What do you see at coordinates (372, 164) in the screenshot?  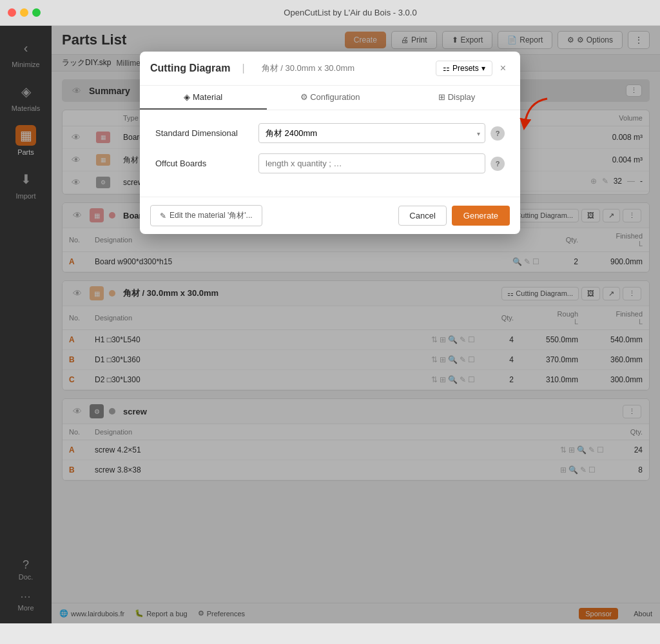 I see `offcut-boards-control` at bounding box center [372, 164].